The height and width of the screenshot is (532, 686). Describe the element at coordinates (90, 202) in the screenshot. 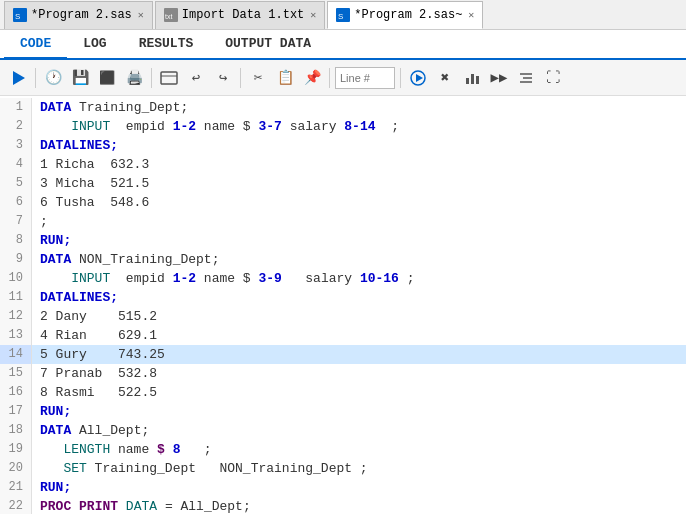

I see `code-text: 6 Tusha 548.6` at that location.